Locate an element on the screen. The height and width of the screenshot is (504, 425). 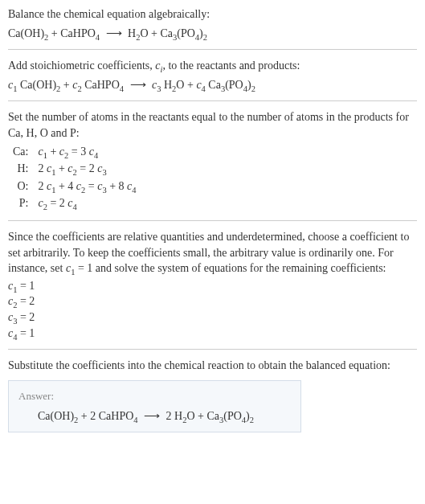
element-label: H: is located at coordinates (21, 169).